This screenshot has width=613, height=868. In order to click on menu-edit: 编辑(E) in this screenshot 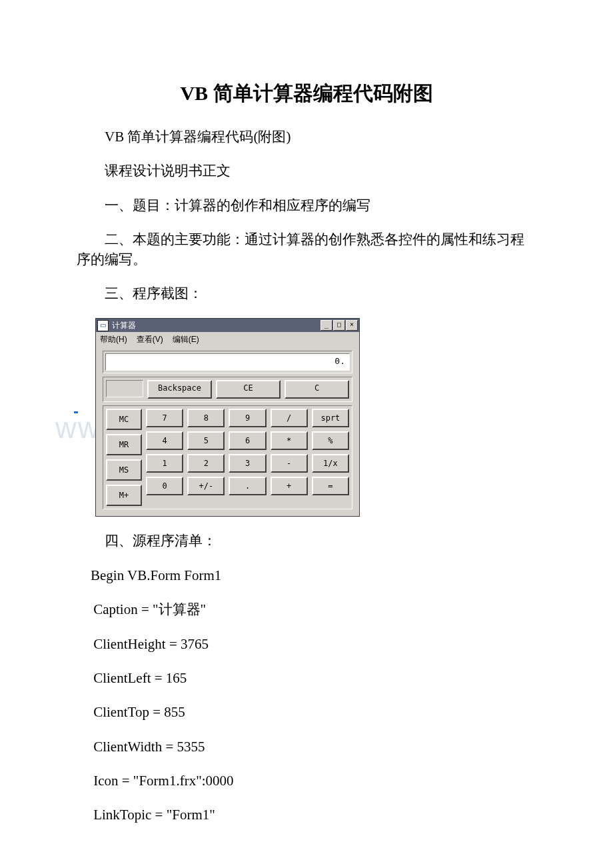, I will do `click(186, 340)`.